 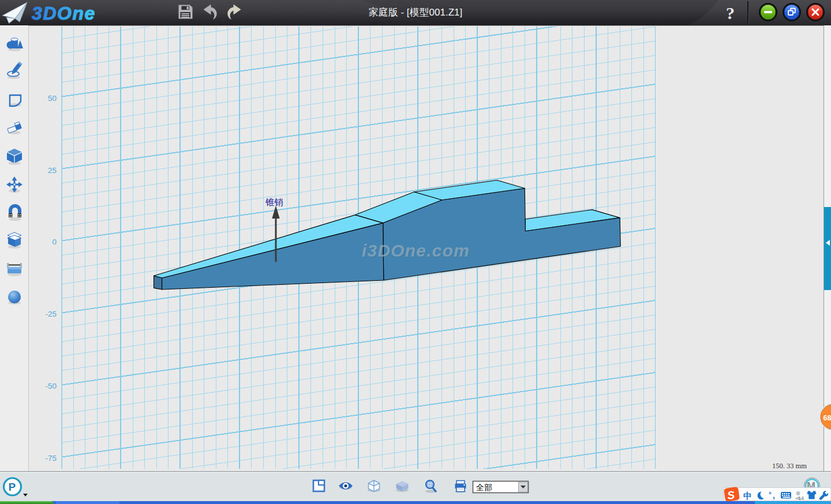 I want to click on svg-text: 锥销, so click(x=274, y=202).